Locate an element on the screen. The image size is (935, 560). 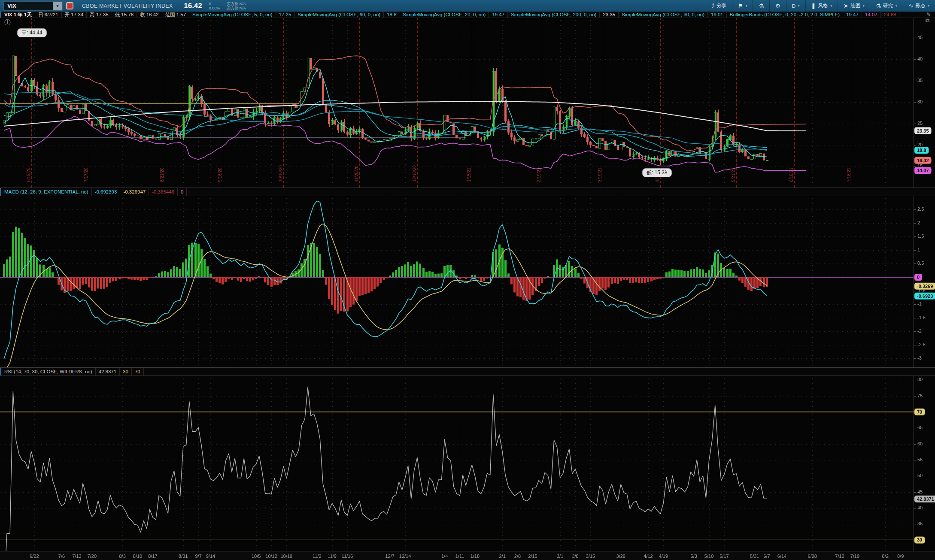
study-label: SimpleMovingAvg (CLOSE, 60, 0, no) is located at coordinates (339, 15).